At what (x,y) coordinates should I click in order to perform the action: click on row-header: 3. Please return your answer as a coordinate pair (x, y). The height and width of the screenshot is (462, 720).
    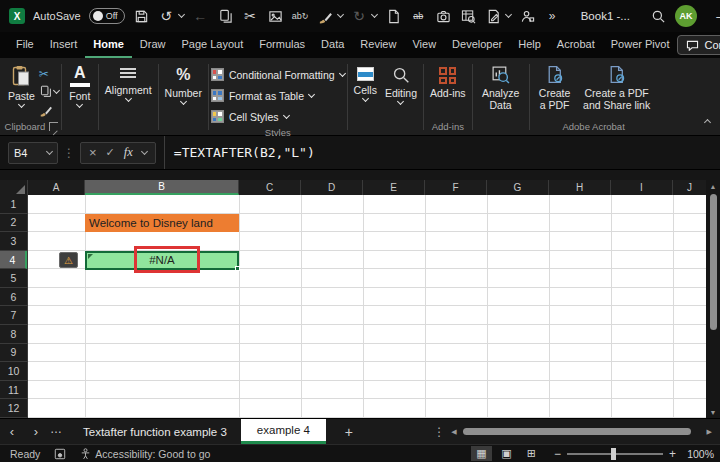
    Looking at the image, I should click on (14, 242).